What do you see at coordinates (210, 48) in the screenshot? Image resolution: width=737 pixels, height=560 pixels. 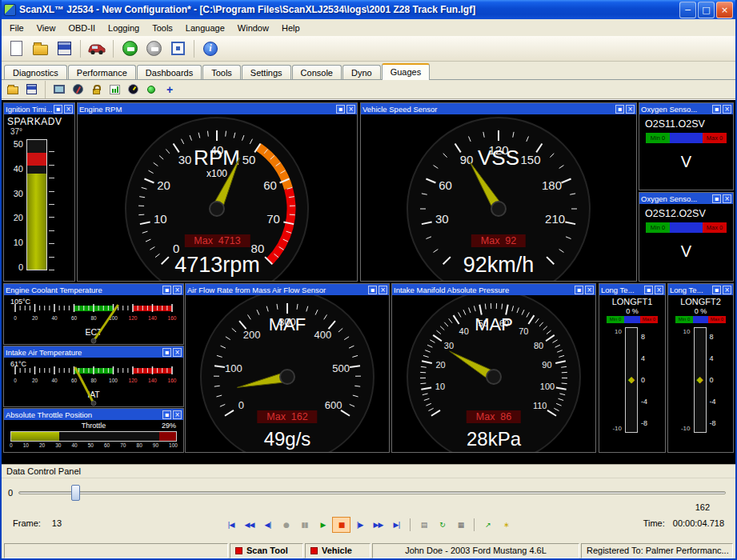 I see `about-button: i` at bounding box center [210, 48].